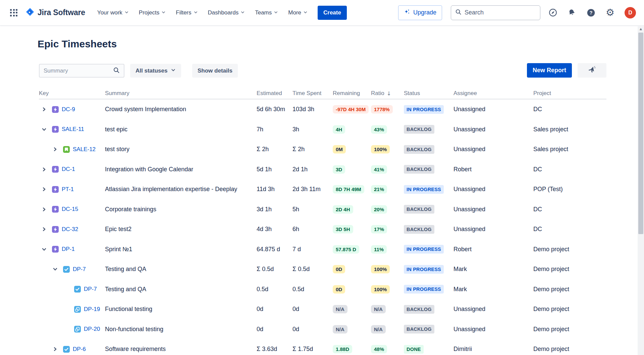  I want to click on remaining-badge: 4H, so click(339, 130).